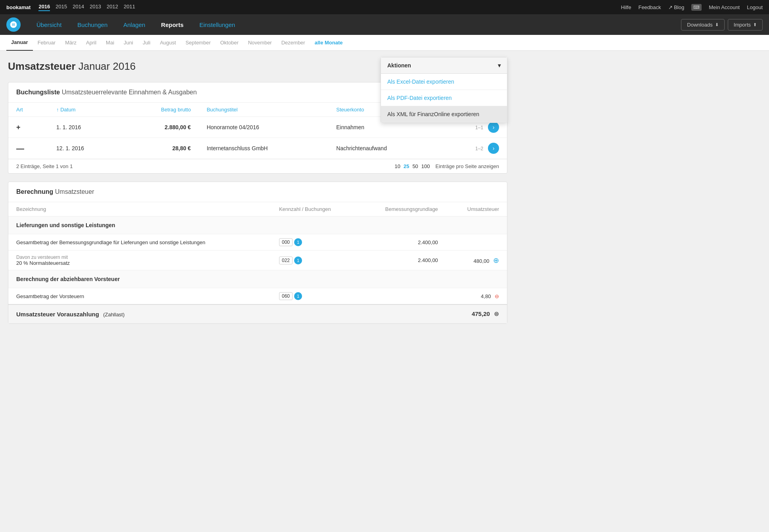  I want to click on mein-account-link: Mein Account, so click(724, 7).